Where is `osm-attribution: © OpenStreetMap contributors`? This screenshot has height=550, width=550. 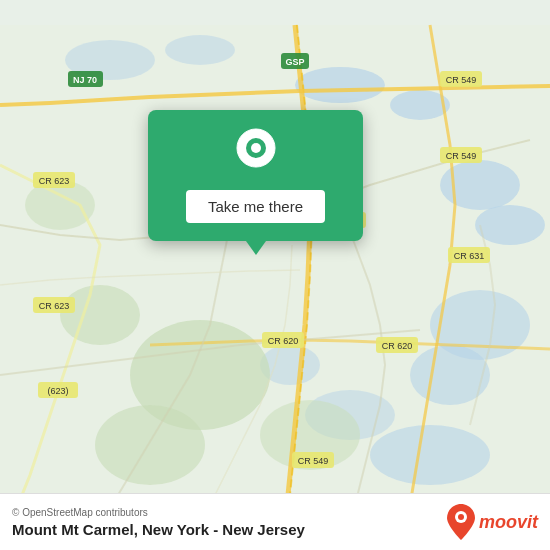 osm-attribution: © OpenStreetMap contributors is located at coordinates (158, 512).